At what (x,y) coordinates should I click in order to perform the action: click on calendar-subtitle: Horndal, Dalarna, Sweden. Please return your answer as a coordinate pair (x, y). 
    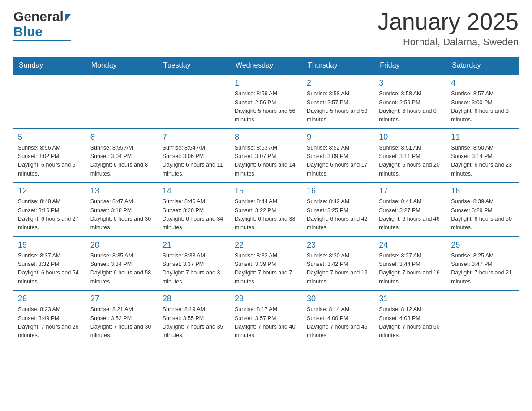
    Looking at the image, I should click on (448, 42).